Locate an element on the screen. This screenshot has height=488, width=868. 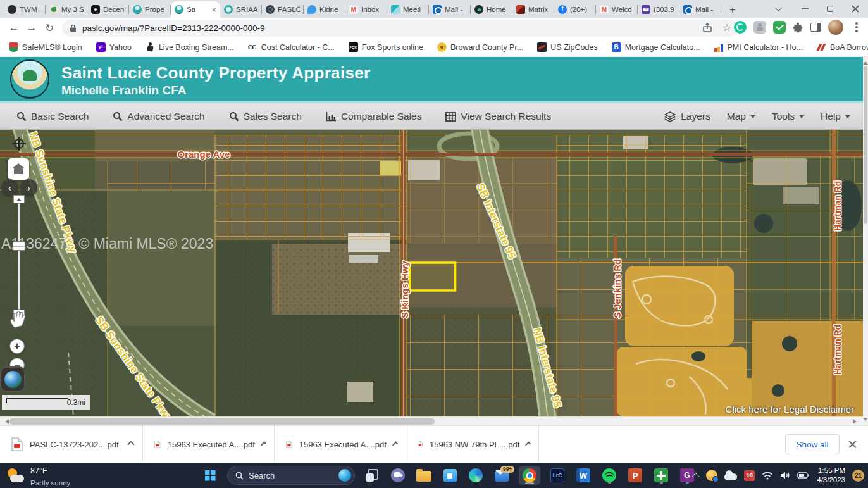
browser-tab-303: (303,9 is located at coordinates (659, 9).